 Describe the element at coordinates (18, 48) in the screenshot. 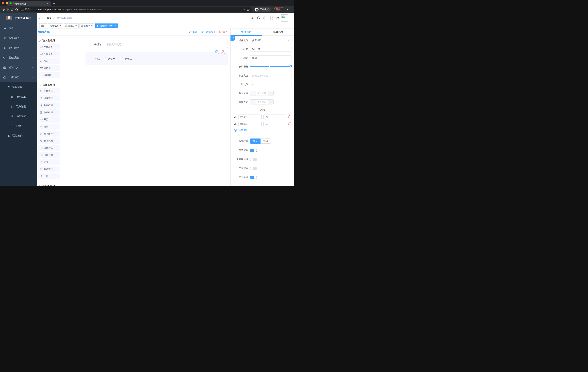

I see `sidebar-item-payment: ¥ 支付管理` at that location.